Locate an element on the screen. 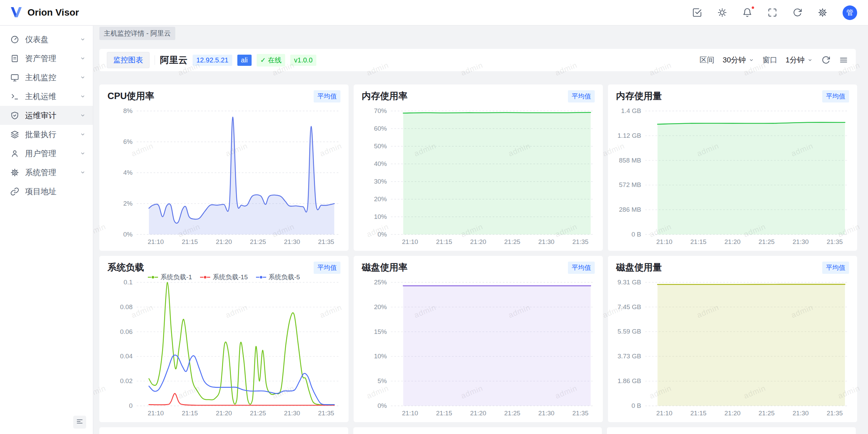 Image resolution: width=868 pixels, height=434 pixels. sidebar-item-batch-exec: 批量执行 is located at coordinates (46, 134).